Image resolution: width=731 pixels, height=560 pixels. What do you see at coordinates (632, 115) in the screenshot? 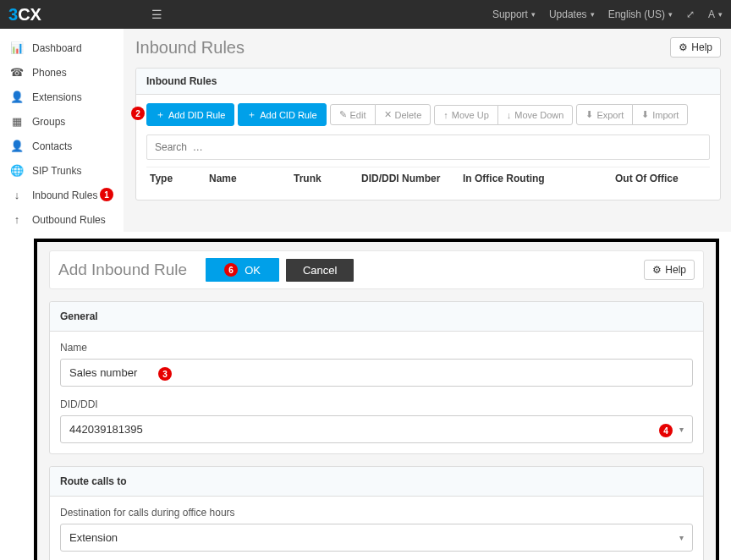
I see `export-import-group: ⬇Export ⬇Import` at bounding box center [632, 115].